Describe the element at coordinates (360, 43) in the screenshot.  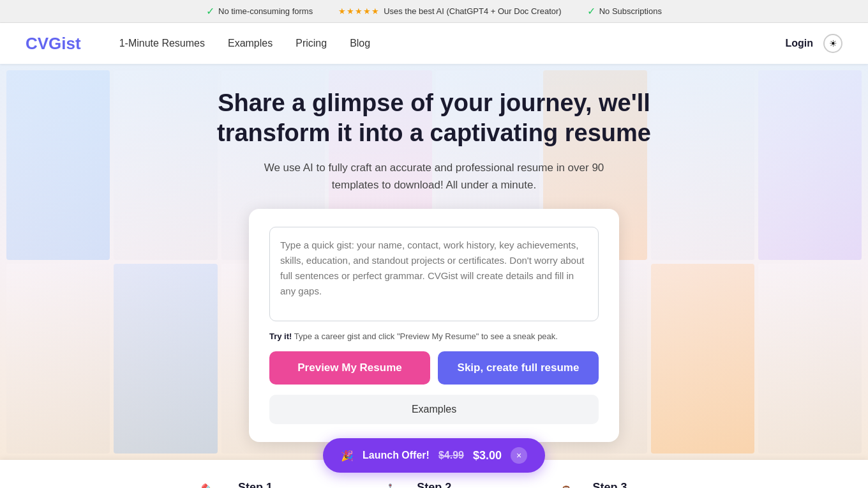
I see `nav-link-blog: Blog` at that location.